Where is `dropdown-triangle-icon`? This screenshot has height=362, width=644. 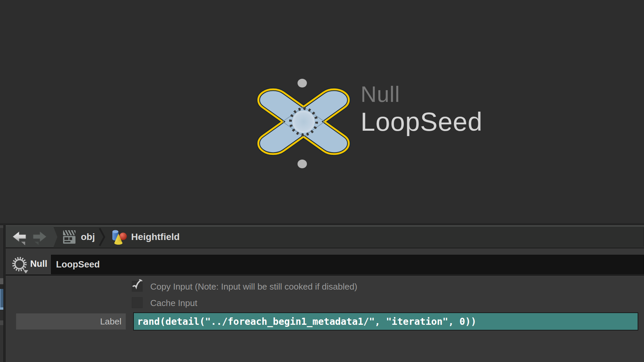
dropdown-triangle-icon is located at coordinates (26, 272).